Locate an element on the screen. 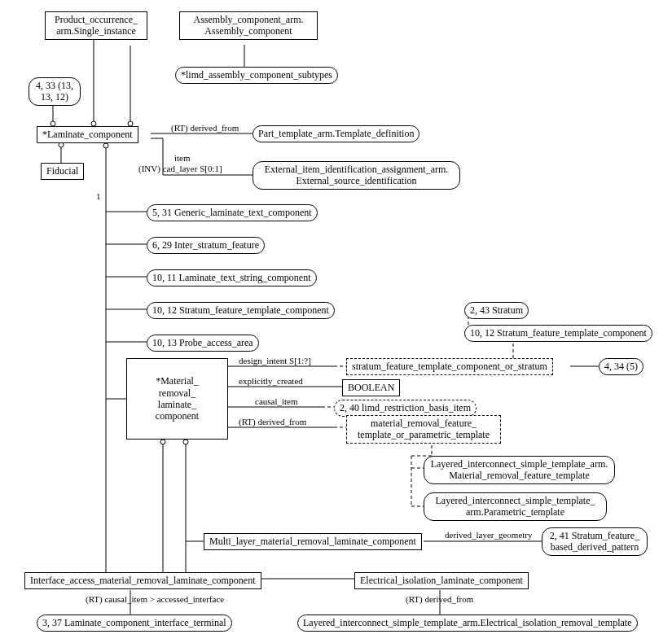 The image size is (672, 643). label: 2, 40 limd_restriction_basis_item is located at coordinates (406, 408).